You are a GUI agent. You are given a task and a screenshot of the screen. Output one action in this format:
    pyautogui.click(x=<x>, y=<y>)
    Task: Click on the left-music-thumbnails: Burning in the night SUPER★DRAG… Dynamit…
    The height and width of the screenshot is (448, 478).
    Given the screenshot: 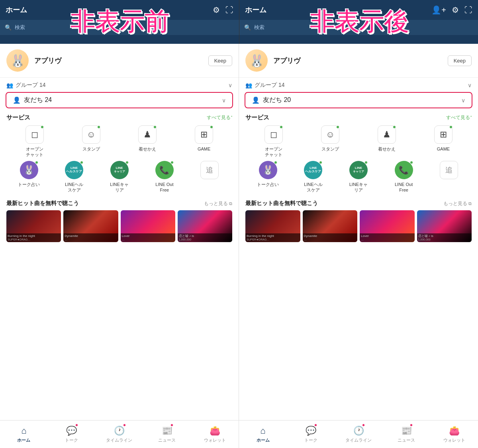 What is the action you would take?
    pyautogui.click(x=120, y=226)
    